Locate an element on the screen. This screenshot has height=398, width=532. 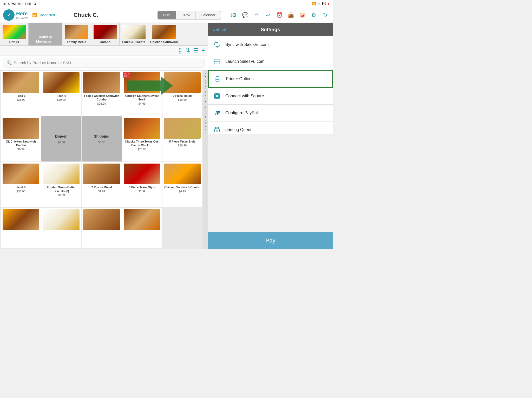
menu-icon: ☰ is located at coordinates (196, 51).